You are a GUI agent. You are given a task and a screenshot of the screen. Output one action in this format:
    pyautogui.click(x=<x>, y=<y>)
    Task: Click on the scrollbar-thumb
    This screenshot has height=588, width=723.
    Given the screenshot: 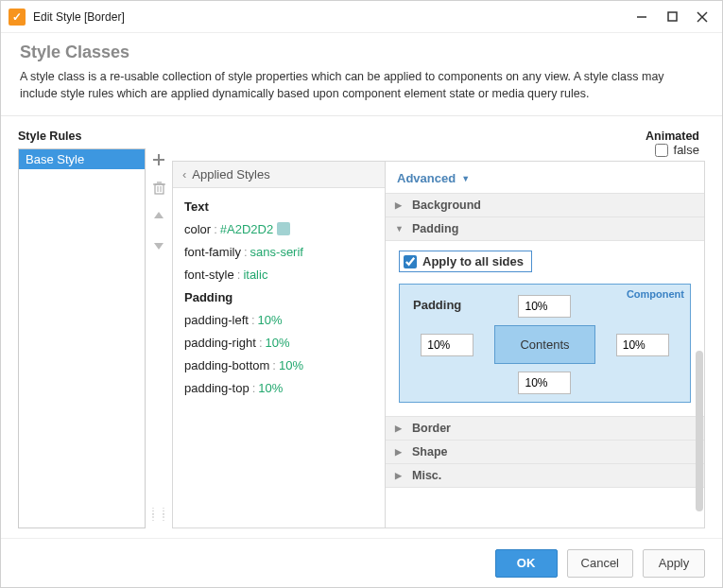 What is the action you would take?
    pyautogui.click(x=699, y=431)
    